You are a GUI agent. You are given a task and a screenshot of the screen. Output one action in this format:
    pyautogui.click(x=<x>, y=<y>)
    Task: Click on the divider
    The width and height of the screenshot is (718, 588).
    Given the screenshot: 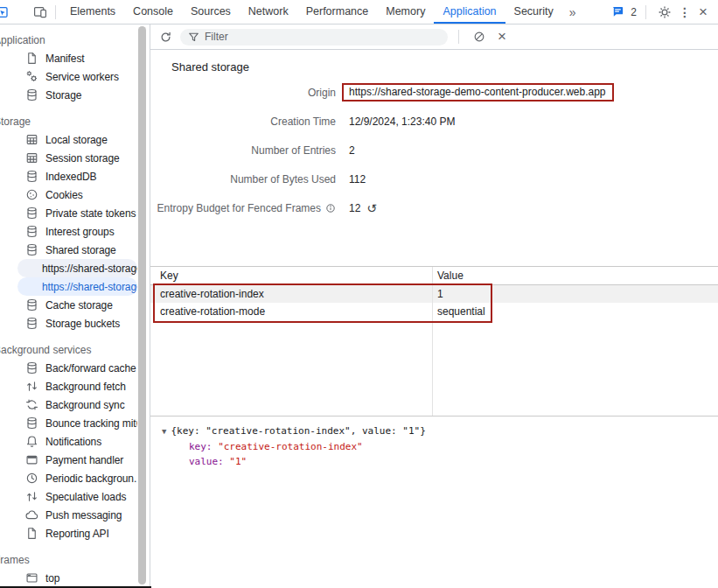 What is the action you would take?
    pyautogui.click(x=56, y=12)
    